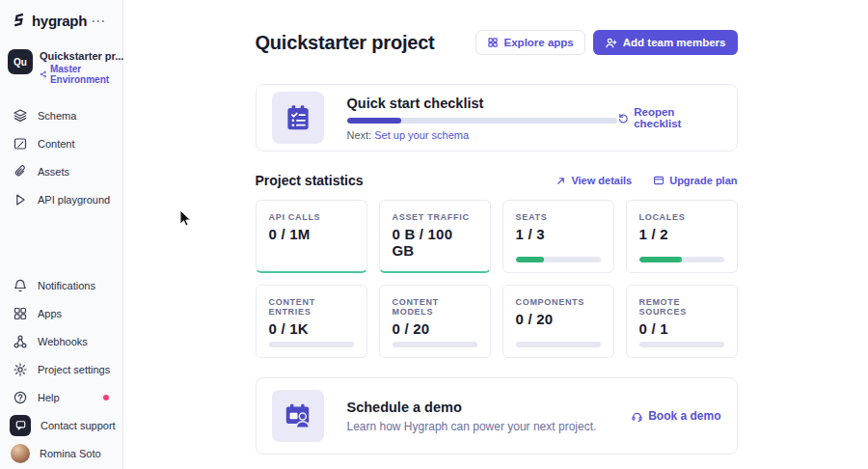  Describe the element at coordinates (558, 217) in the screenshot. I see `stat-label: SEATS` at that location.